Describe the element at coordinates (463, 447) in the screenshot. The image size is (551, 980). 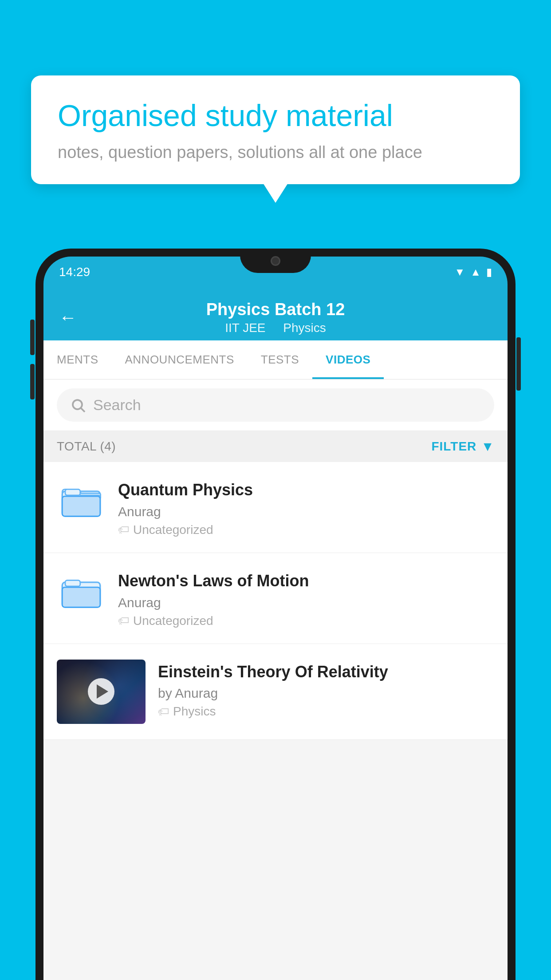
I see `filter-button: FILTER ▼` at that location.